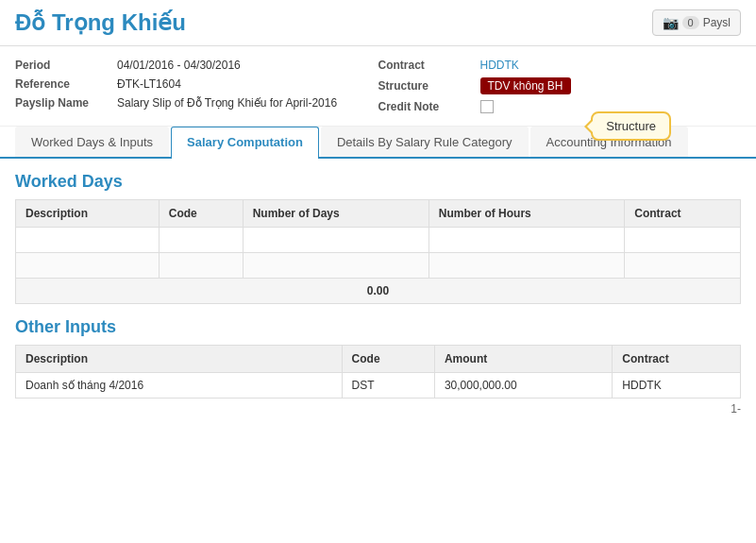  Describe the element at coordinates (378, 291) in the screenshot. I see `worked-days-total-row: 0.00` at that location.